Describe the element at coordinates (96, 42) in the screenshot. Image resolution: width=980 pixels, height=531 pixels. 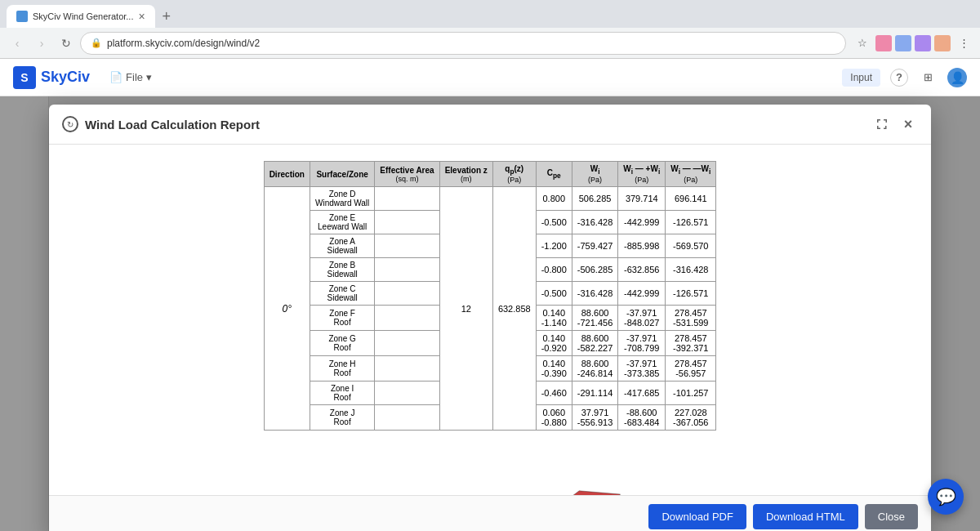
I see `lock-icon: 🔒` at that location.